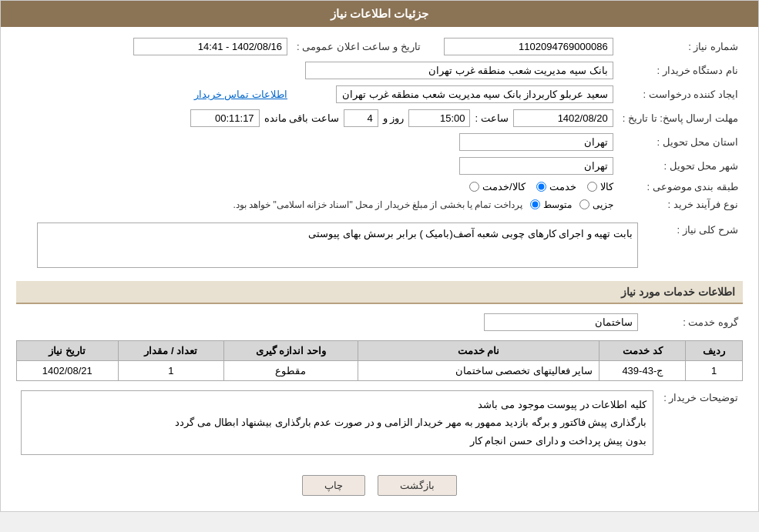 The image size is (759, 532). I want to click on col-unit: واحد اندازه گیری, so click(291, 351).